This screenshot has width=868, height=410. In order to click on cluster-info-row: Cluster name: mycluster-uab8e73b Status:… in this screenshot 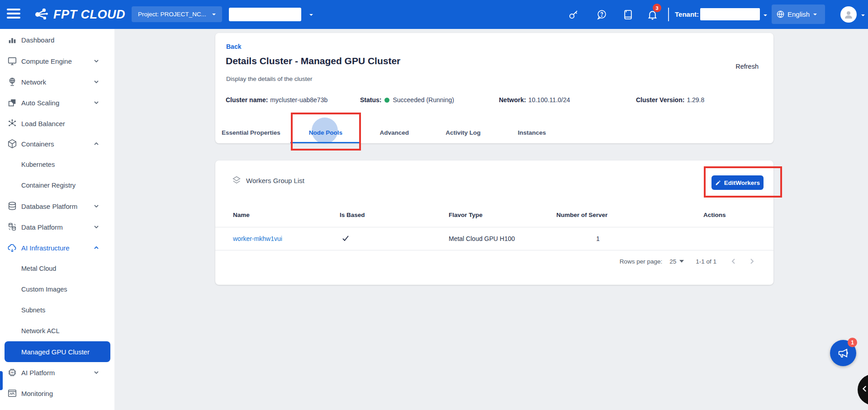, I will do `click(494, 101)`.